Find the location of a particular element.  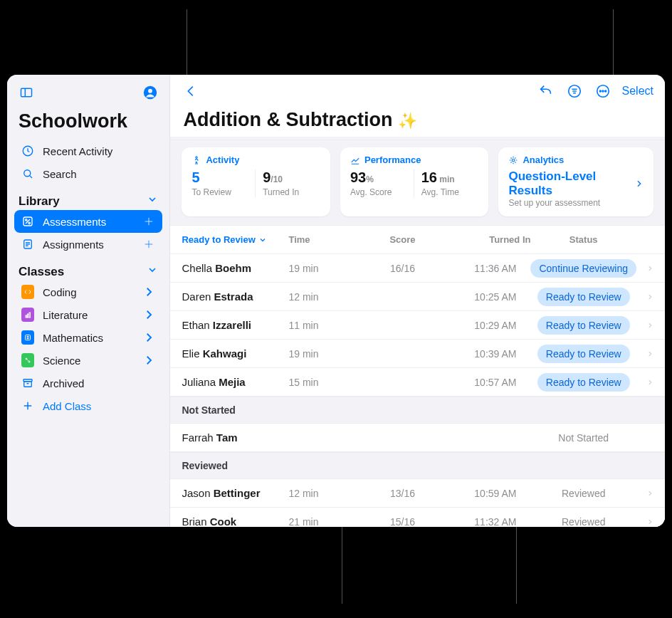

activity-card: Activity 5 To Review 9/10 Turned In is located at coordinates (256, 182).